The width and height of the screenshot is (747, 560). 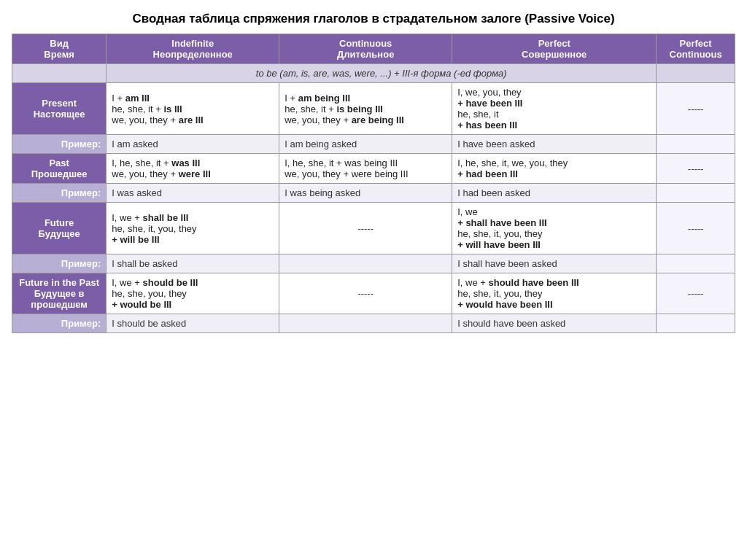 I want to click on past-pc: -----, so click(x=696, y=169).